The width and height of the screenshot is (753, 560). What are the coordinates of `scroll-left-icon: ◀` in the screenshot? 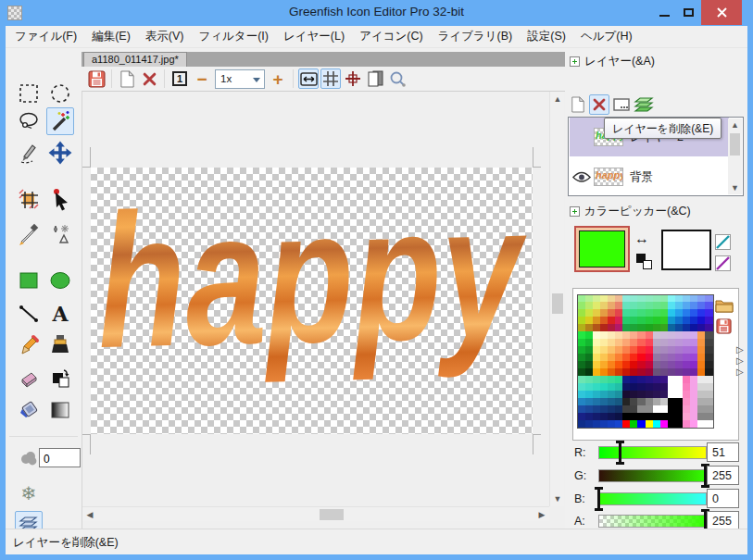 It's located at (90, 515).